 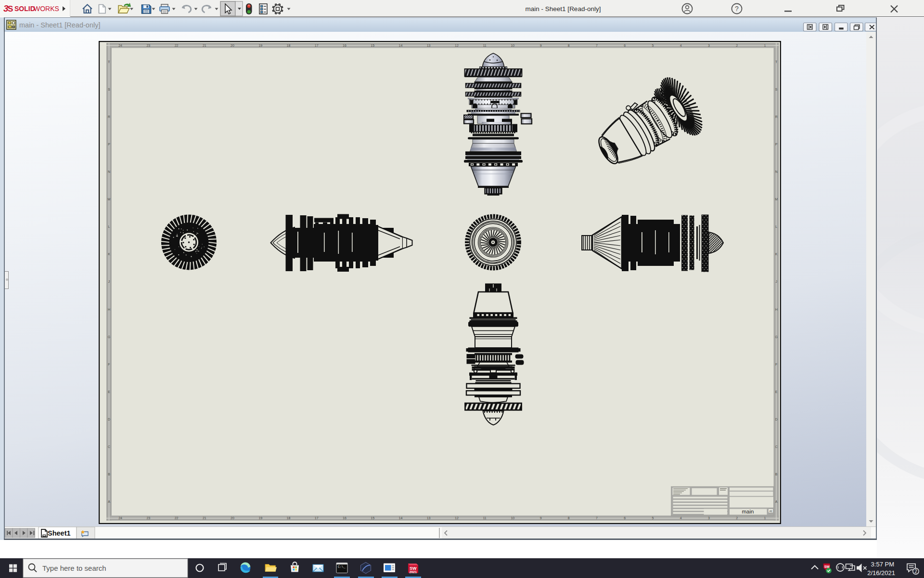 I want to click on svg-text: 3:57 PM, so click(x=883, y=565).